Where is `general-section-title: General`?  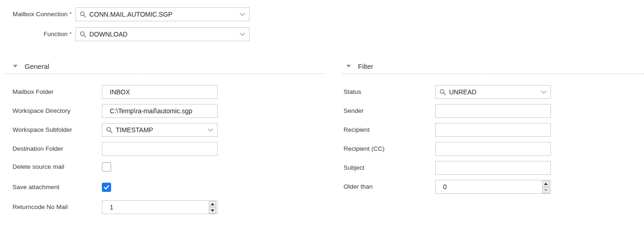 general-section-title: General is located at coordinates (37, 67).